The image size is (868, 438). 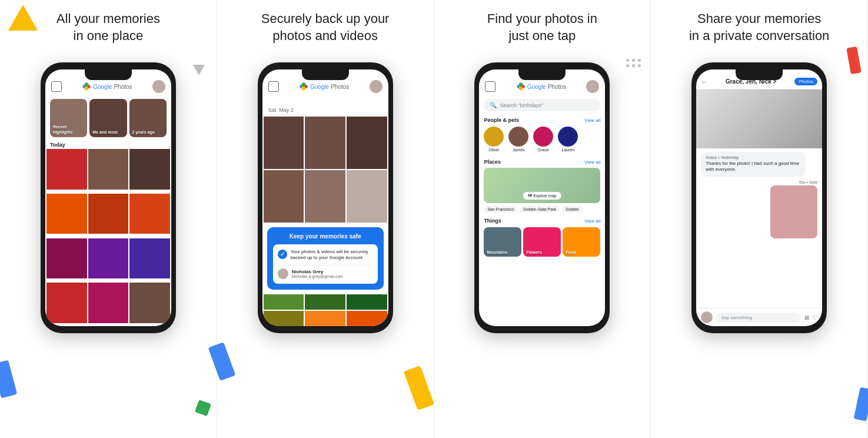 What do you see at coordinates (811, 318) in the screenshot?
I see `chat-icons: ⊞ ♡` at bounding box center [811, 318].